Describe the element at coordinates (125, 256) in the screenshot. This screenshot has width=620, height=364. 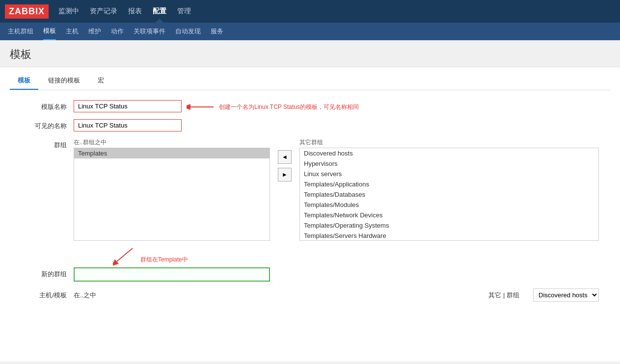
I see `red-arrow-group-annotation` at that location.